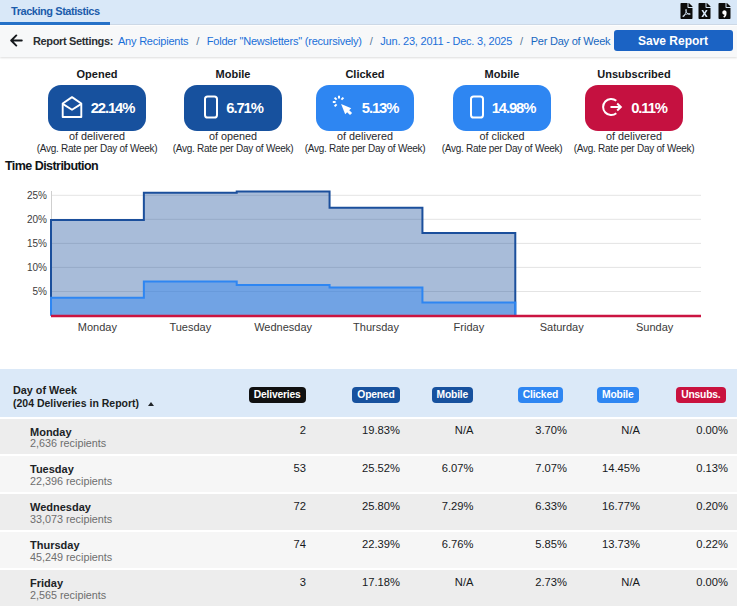 This screenshot has height=606, width=737. What do you see at coordinates (37, 244) in the screenshot?
I see `svg-text: 15%` at bounding box center [37, 244].